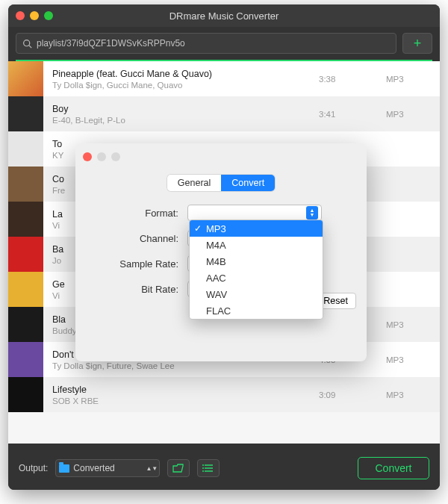  What do you see at coordinates (185, 120) in the screenshot?
I see `track-artist: E-40, B-Legit, P-Lo` at bounding box center [185, 120].